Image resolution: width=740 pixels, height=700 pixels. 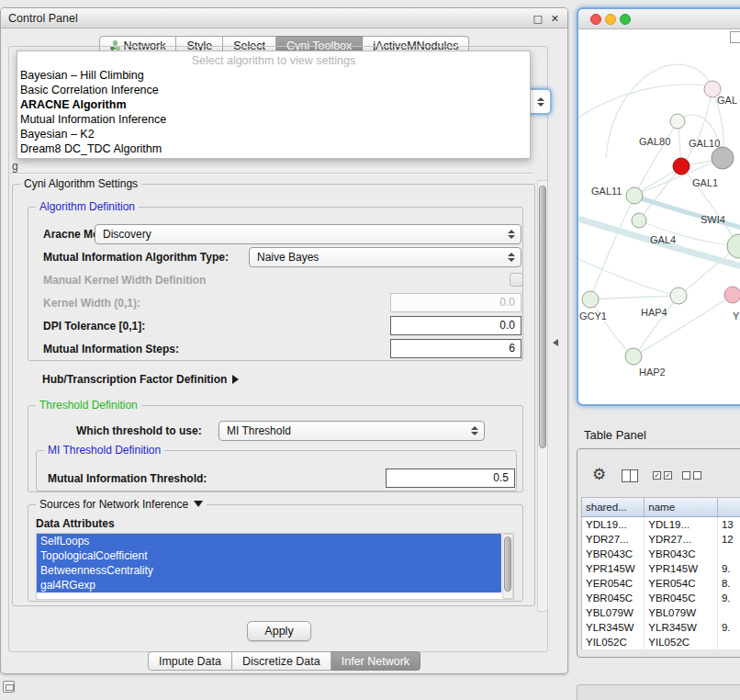 I want to click on bottom-tab-infer-network: Infer Network, so click(x=376, y=661).